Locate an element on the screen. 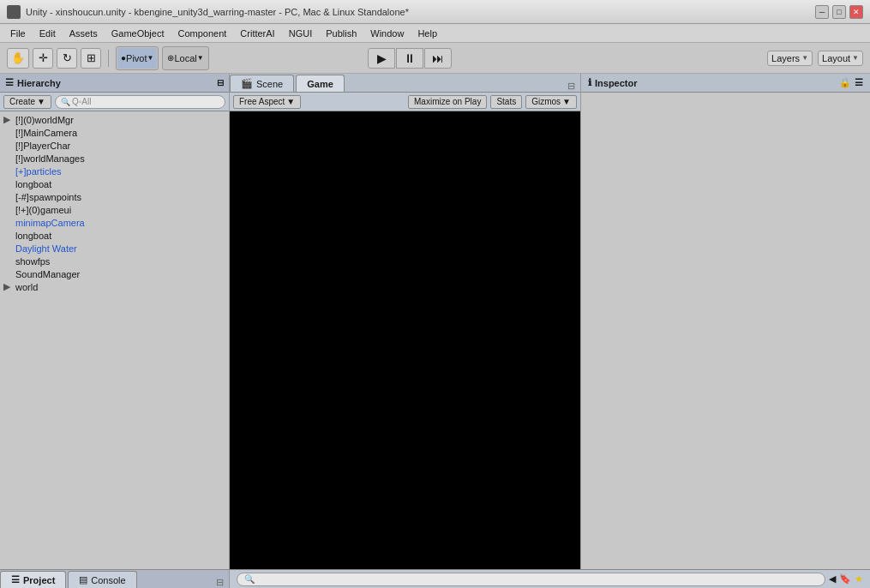 This screenshot has width=870, height=588. hierarchy-item-worldmgr: ▶ [!](0)worldMgr is located at coordinates (115, 120).